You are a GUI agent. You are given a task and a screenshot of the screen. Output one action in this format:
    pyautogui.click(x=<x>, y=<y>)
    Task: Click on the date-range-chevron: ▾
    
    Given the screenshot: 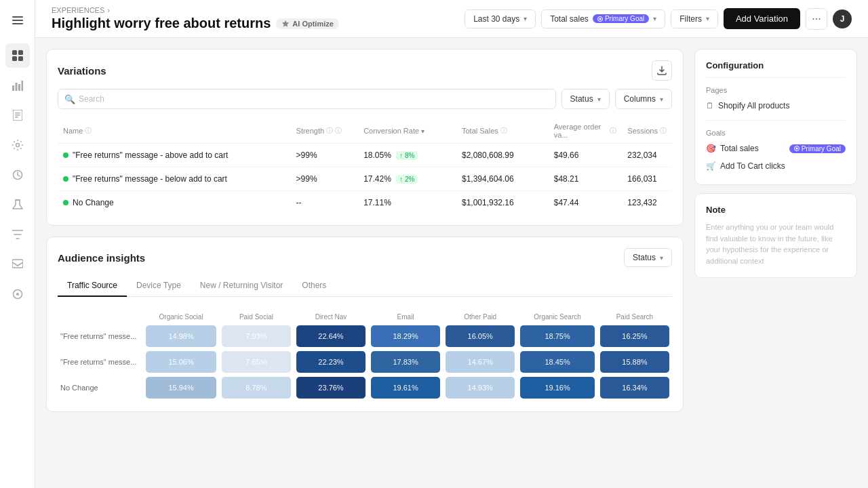 What is the action you would take?
    pyautogui.click(x=525, y=19)
    